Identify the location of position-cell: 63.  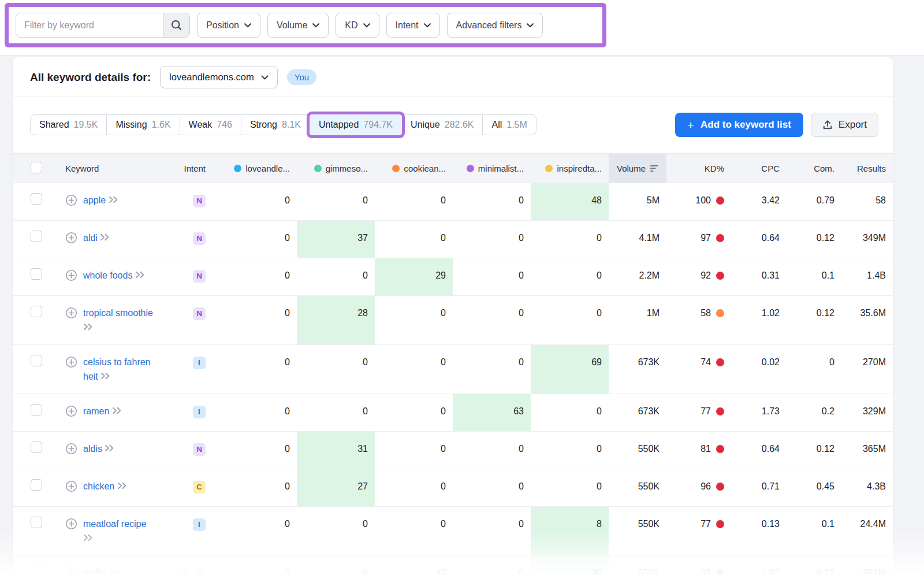
(492, 413).